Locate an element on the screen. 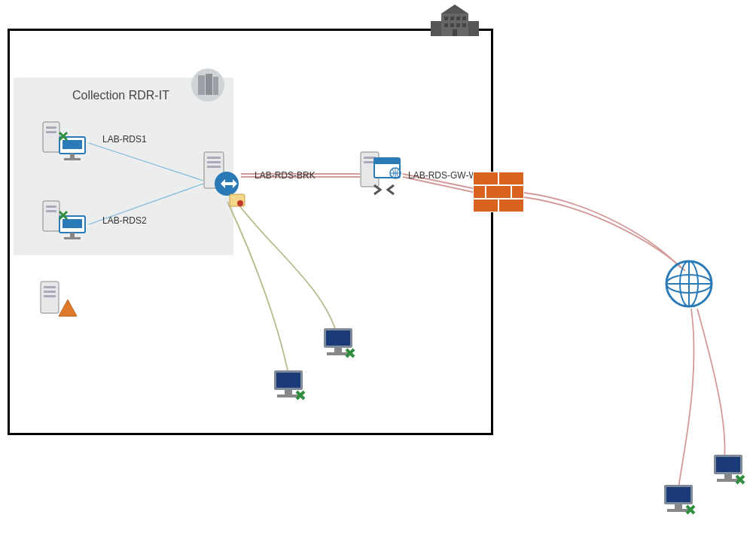 The width and height of the screenshot is (756, 533). broker-label: LAB-RDS-BRK is located at coordinates (285, 175).